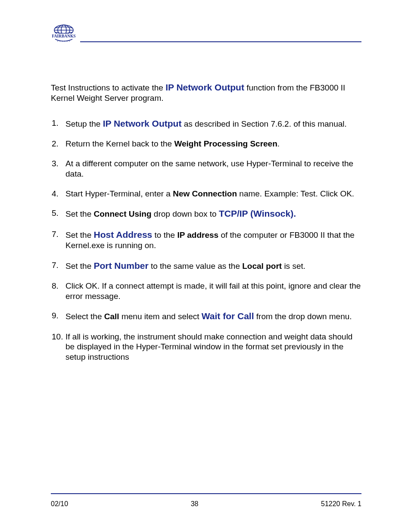  What do you see at coordinates (64, 34) in the screenshot?
I see `brand-logo: FAIRBANKS S C A L E S` at bounding box center [64, 34].